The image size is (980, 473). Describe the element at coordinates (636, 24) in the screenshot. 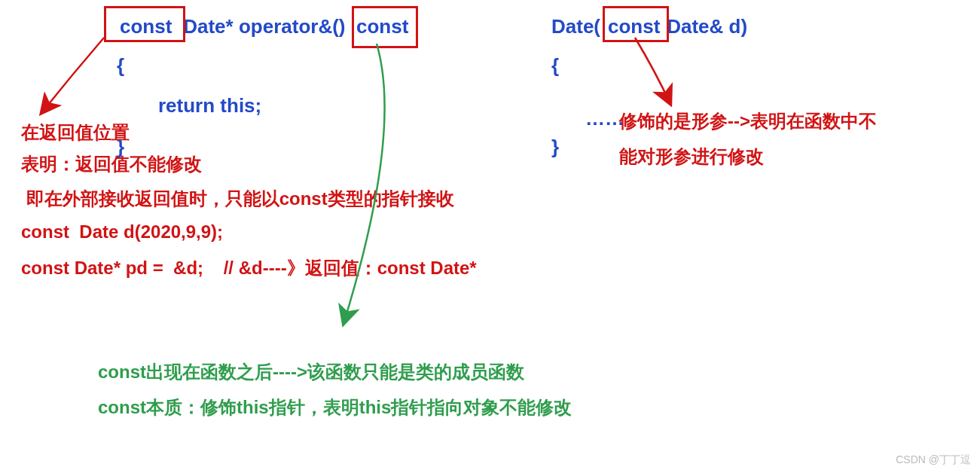

I see `box-param-const` at that location.